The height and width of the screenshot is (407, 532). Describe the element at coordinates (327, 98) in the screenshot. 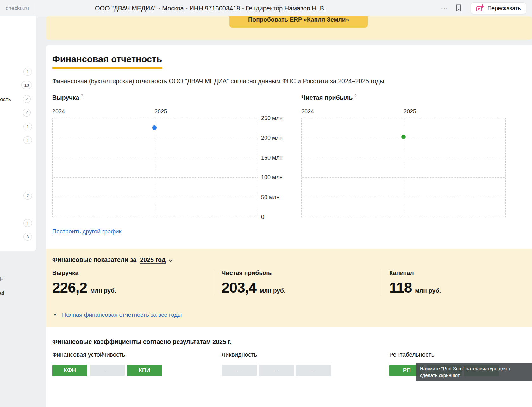

I see `chart-title-text: Чистая прибыль` at that location.